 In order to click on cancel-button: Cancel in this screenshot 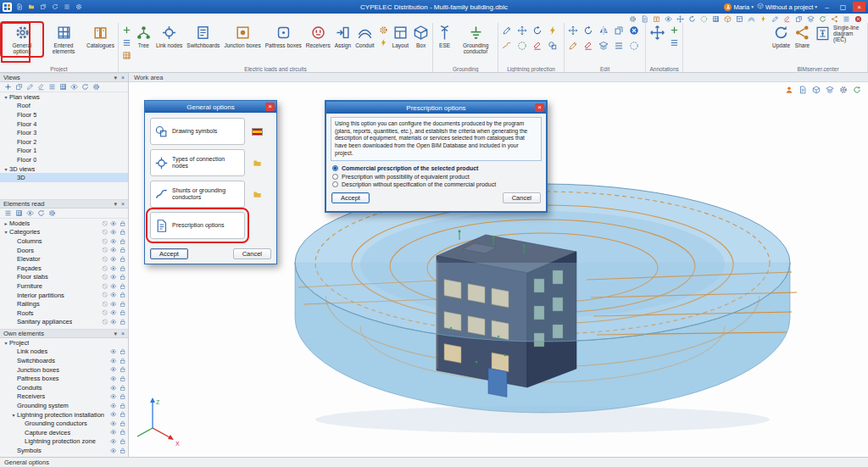, I will do `click(253, 254)`.